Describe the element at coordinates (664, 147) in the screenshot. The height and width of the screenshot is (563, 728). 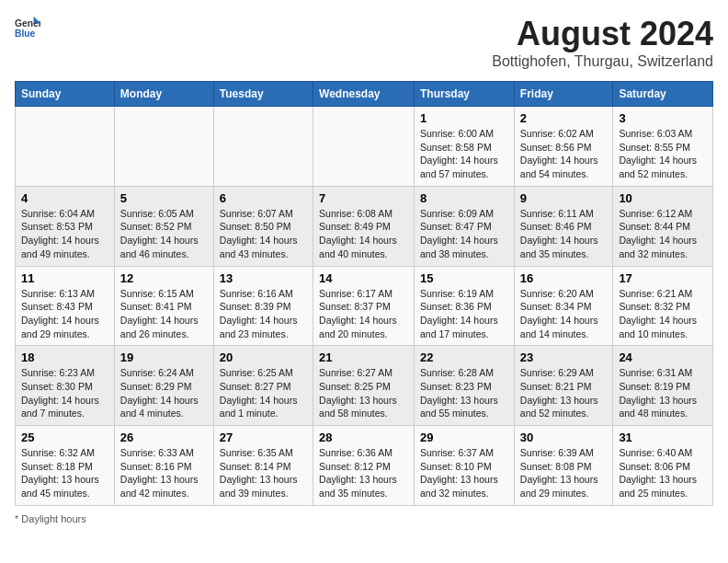
I see `calendar-cell: 3Sunrise: 6:03 AM Sunset: 8:55 PM Daylig…` at that location.